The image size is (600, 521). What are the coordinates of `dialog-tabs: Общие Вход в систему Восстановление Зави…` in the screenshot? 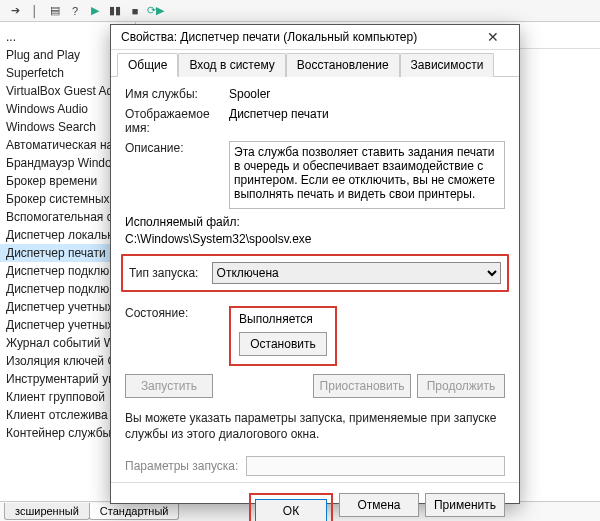 It's located at (315, 64).